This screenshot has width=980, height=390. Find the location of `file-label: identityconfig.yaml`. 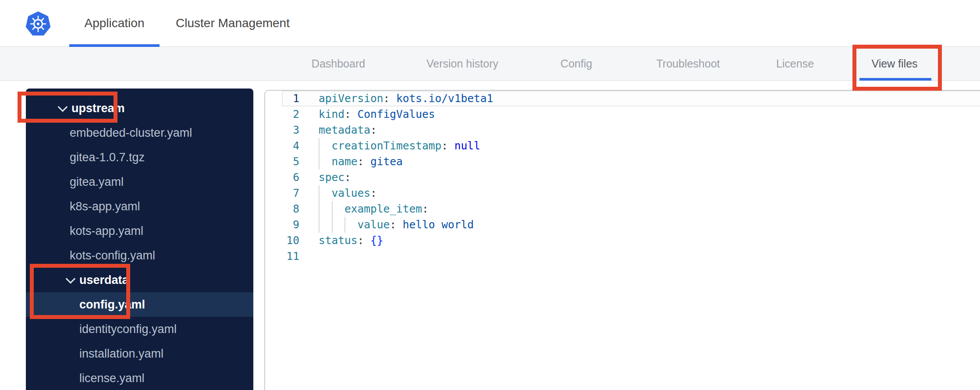

file-label: identityconfig.yaml is located at coordinates (128, 330).